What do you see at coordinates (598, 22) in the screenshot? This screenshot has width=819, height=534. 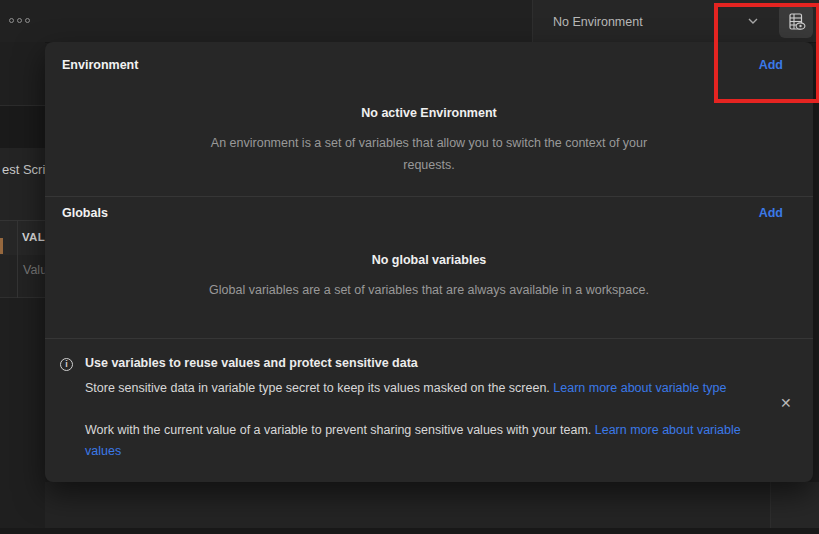 I see `environment-selector: No Environment` at bounding box center [598, 22].